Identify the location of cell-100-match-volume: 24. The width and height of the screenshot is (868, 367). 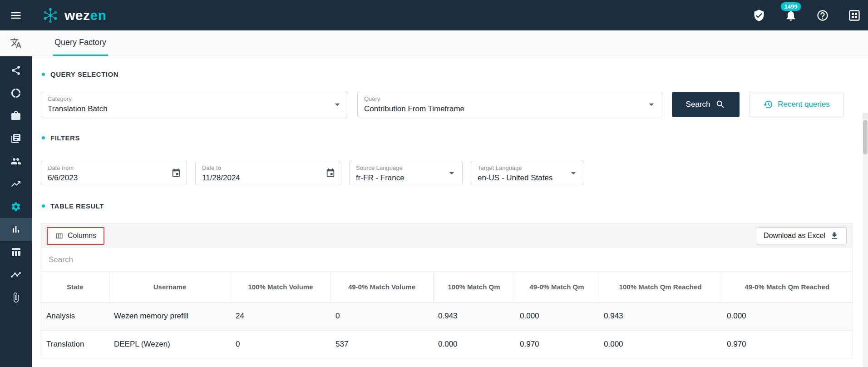
(281, 316).